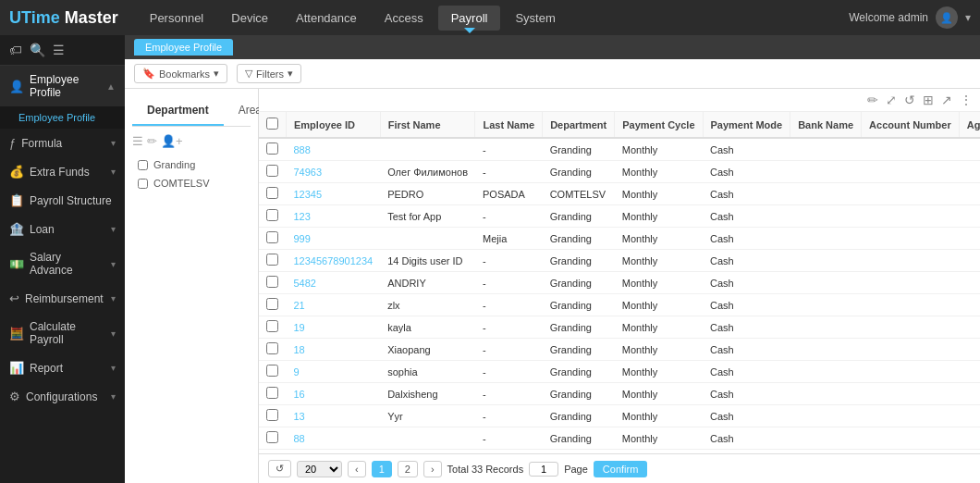  I want to click on dept-comtelsv: COMTELSV, so click(191, 183).